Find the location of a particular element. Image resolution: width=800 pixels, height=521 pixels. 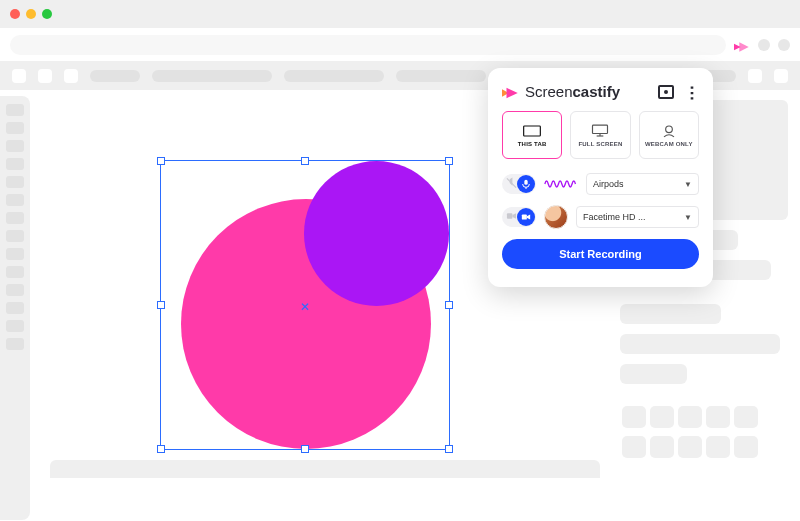

mode-label: THIS TAB is located at coordinates (532, 144).